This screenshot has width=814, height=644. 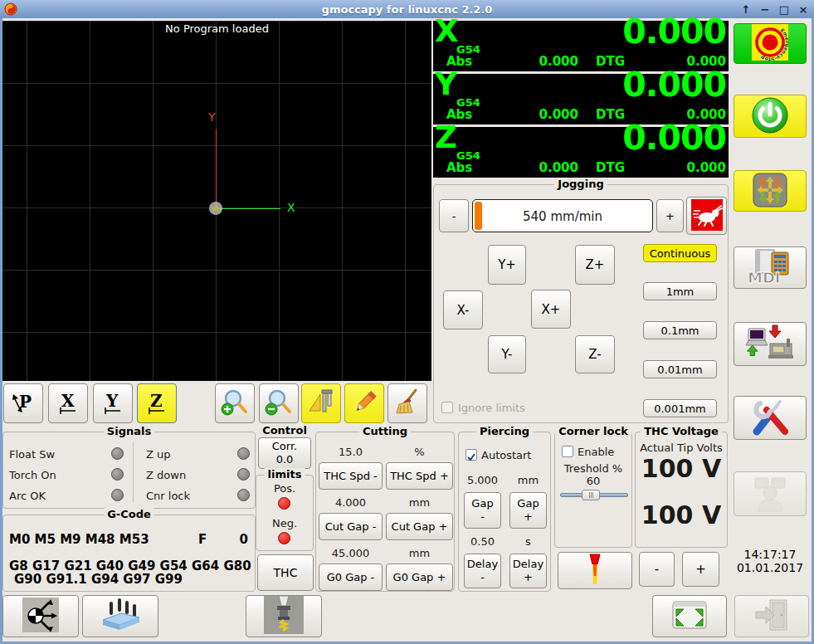 I want to click on manual-jog-mode-button, so click(x=770, y=191).